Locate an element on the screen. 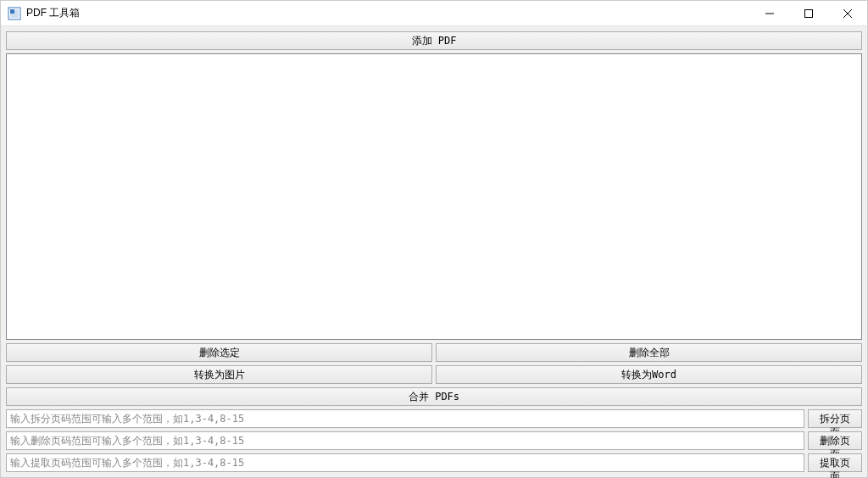  extract-pages-button: 提取页面 is located at coordinates (835, 463).